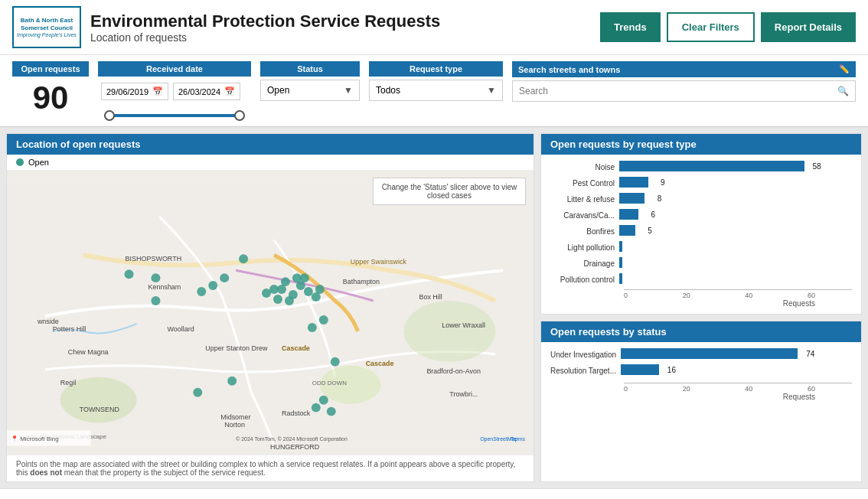 Image resolution: width=868 pixels, height=499 pixels. I want to click on search-streets-filter: Search streets and towns ✏️ 🔍, so click(684, 81).